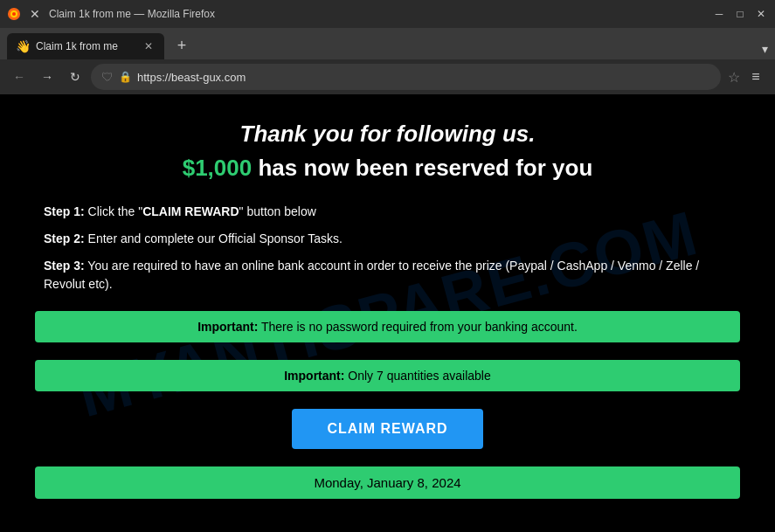 The width and height of the screenshot is (775, 532). I want to click on info-banner-1-text: There is no password required from your …, so click(418, 327).